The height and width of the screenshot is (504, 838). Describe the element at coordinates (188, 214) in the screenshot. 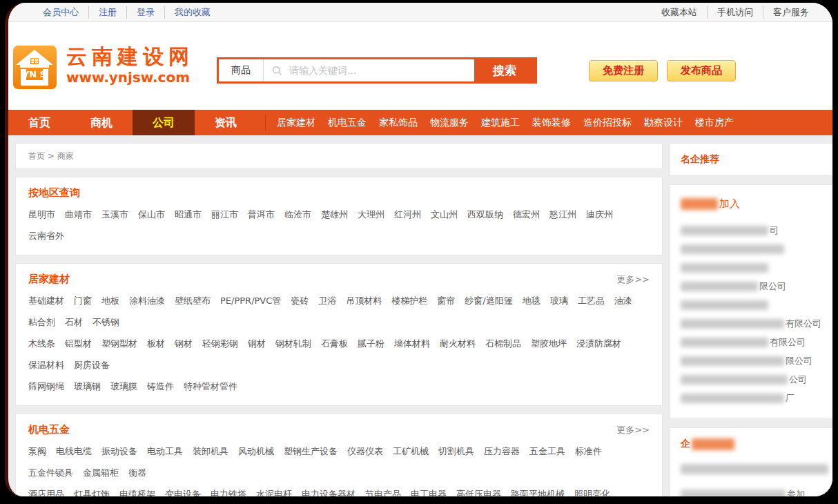

I see `region-link: 昭通市` at that location.